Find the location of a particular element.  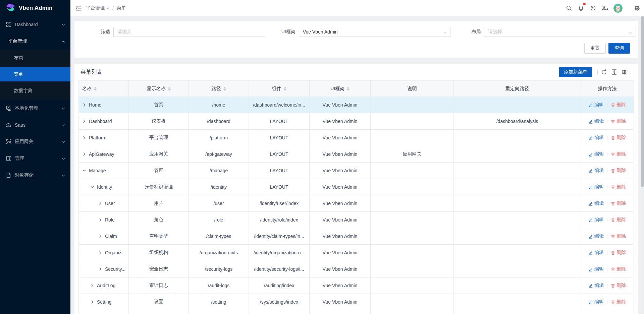

sidebar-item: 对象存储 is located at coordinates (35, 175).